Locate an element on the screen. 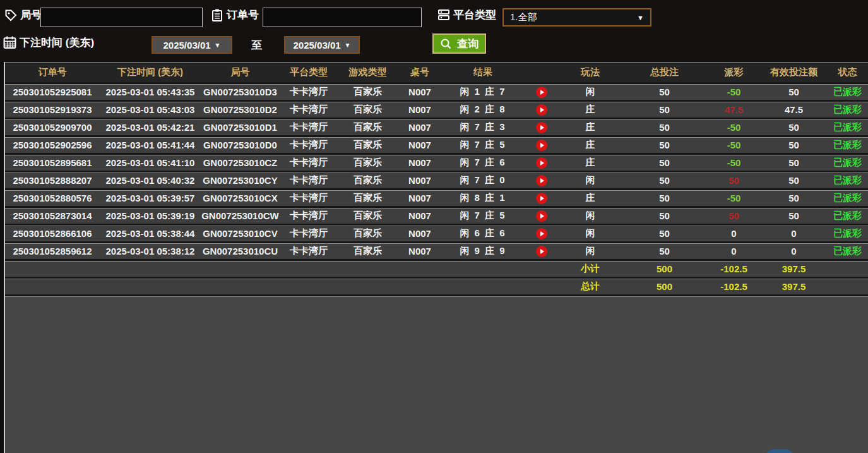 This screenshot has height=453, width=868. result-cell: 闲 1 庄 7 is located at coordinates (483, 92).